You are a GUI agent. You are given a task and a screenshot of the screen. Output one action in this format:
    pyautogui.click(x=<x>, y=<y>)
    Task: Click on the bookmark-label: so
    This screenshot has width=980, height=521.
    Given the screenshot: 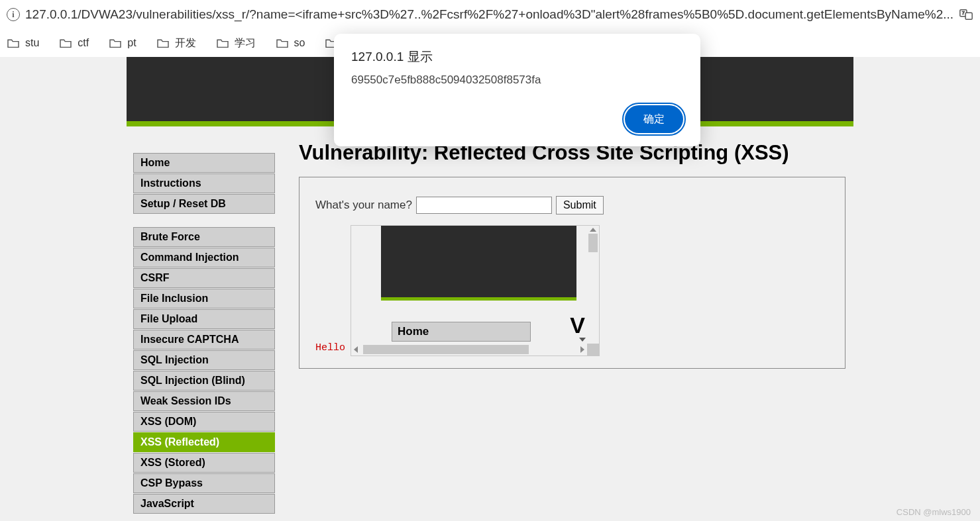 What is the action you would take?
    pyautogui.click(x=299, y=43)
    